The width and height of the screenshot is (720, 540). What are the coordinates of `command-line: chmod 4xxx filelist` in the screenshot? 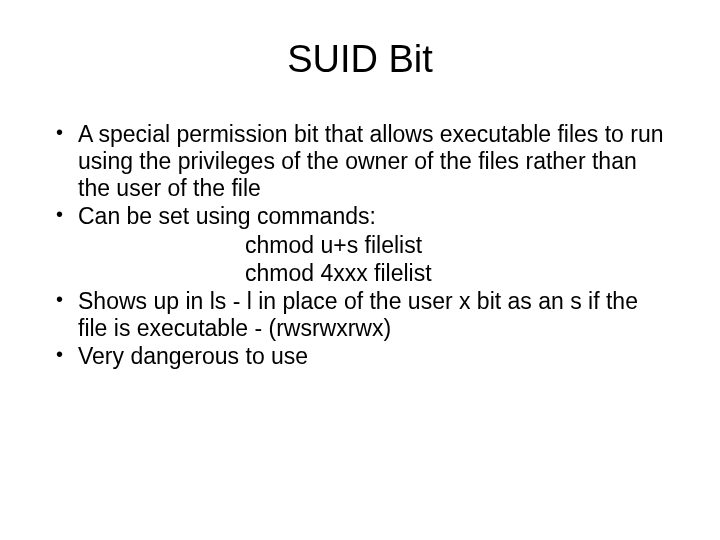 It's located at (360, 274).